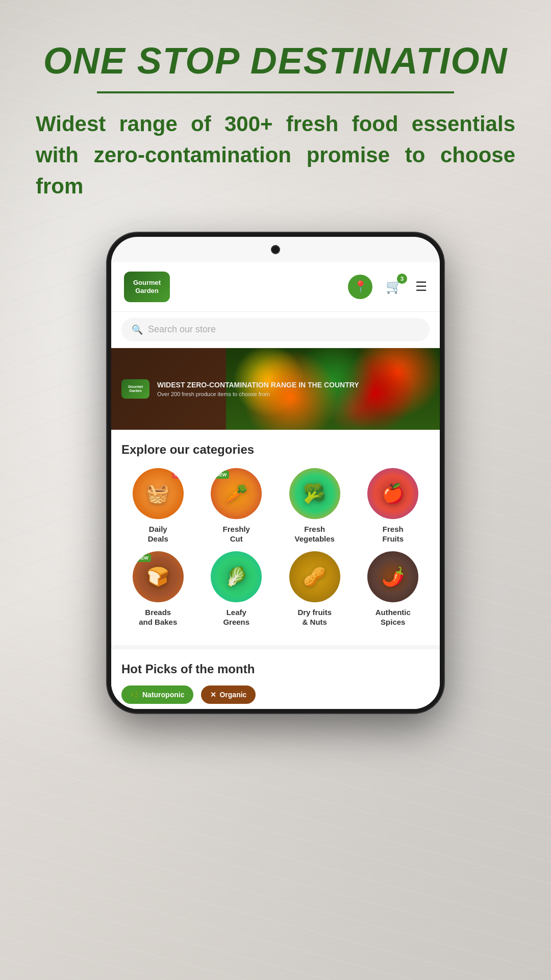  Describe the element at coordinates (158, 577) in the screenshot. I see `breads-icon: 🍞` at that location.